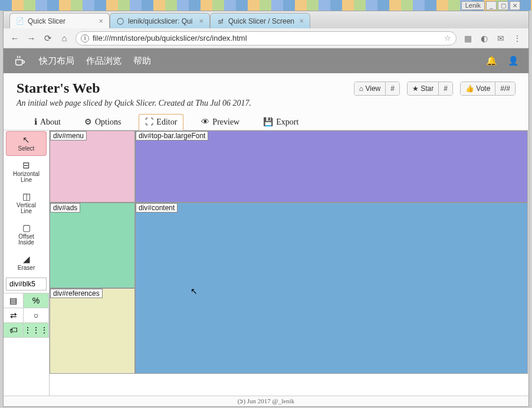 This screenshot has width=532, height=408. What do you see at coordinates (161, 122) in the screenshot?
I see `main-tab-editor: ⛶Editor` at bounding box center [161, 122].